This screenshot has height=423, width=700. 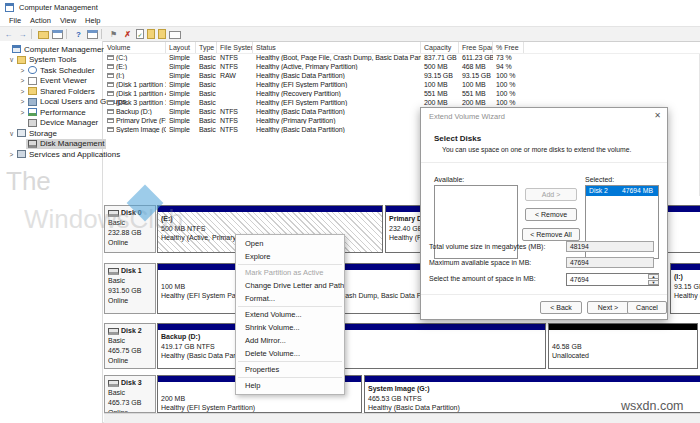 What do you see at coordinates (130, 394) in the screenshot?
I see `disk3-info: Disk 3 Basic 465.73 GB Online` at bounding box center [130, 394].